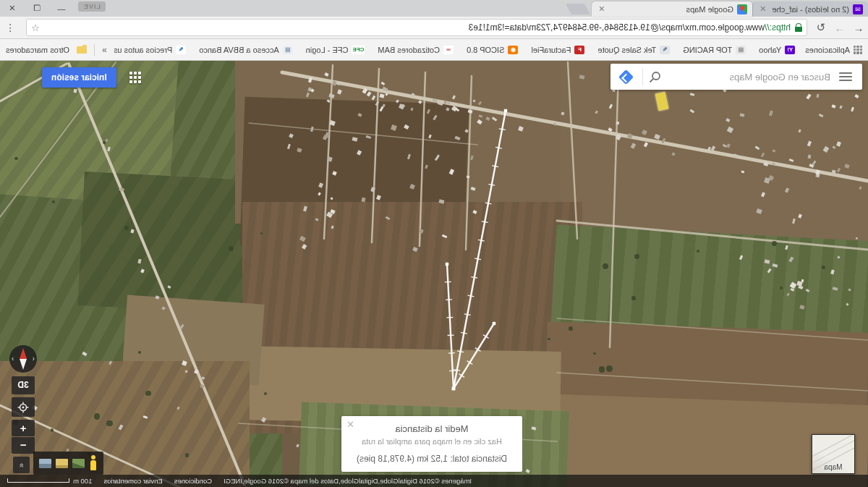  Describe the element at coordinates (23, 407) in the screenshot. I see `my-location-button` at that location.